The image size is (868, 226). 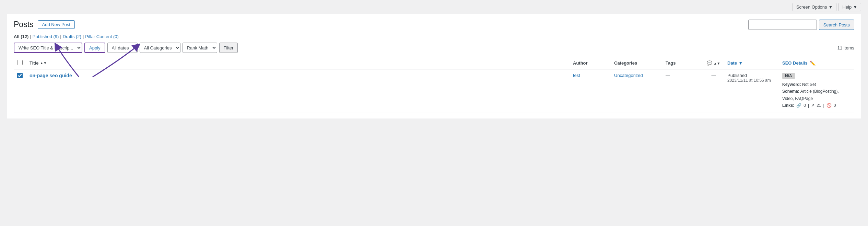 What do you see at coordinates (636, 63) in the screenshot?
I see `th-categories: Categories` at bounding box center [636, 63].